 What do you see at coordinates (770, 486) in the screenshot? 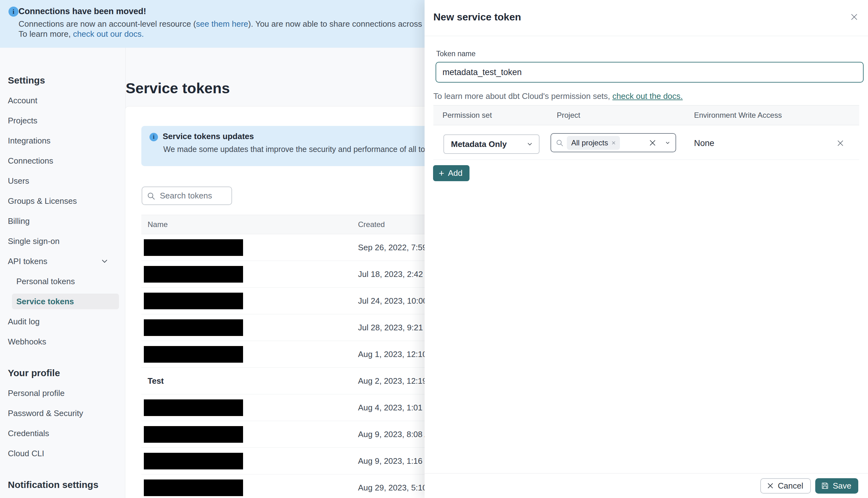
I see `x-icon` at bounding box center [770, 486].